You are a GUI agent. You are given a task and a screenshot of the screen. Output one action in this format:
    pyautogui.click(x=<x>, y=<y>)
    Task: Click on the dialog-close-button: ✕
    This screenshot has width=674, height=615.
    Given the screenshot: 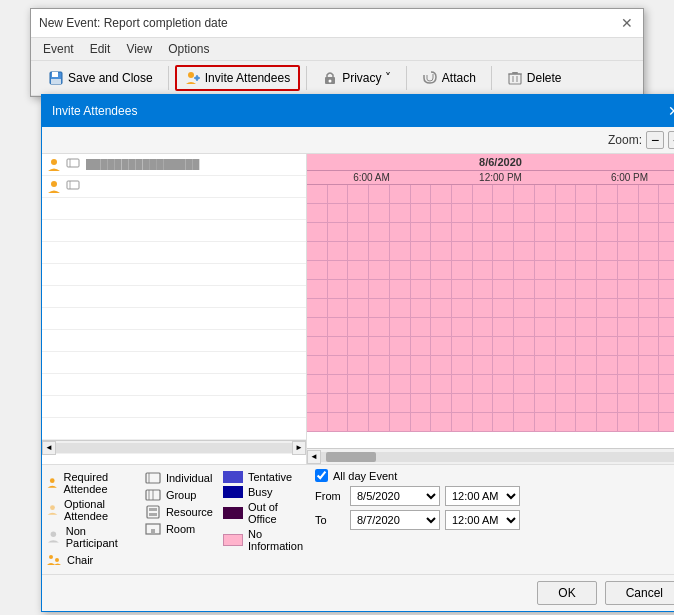 What is the action you would take?
    pyautogui.click(x=669, y=111)
    